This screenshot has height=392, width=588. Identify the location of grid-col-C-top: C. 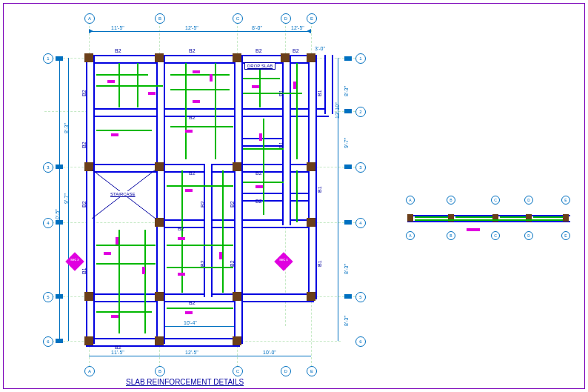
(238, 19).